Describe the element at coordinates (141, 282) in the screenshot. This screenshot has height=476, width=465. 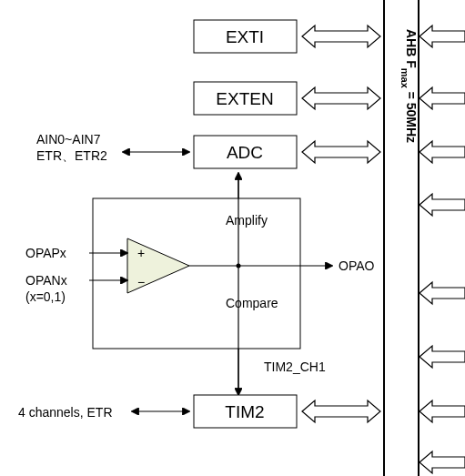
I see `opamp-minus: −` at that location.